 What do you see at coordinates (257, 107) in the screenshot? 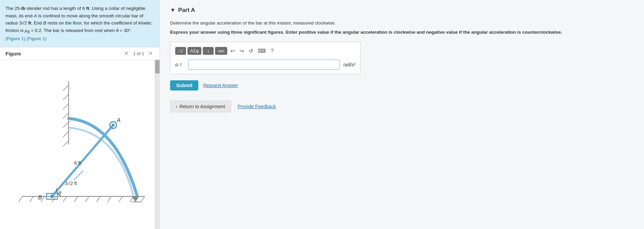
I see `provide-feedback-button: Provide Feedback` at bounding box center [257, 107].